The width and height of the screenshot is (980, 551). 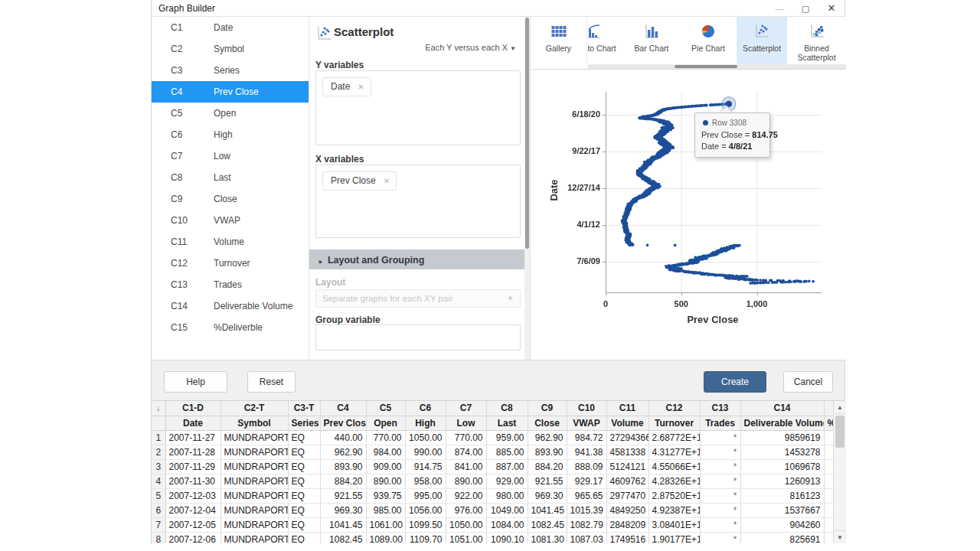 What do you see at coordinates (426, 467) in the screenshot?
I see `table-cell: 914.75` at bounding box center [426, 467].